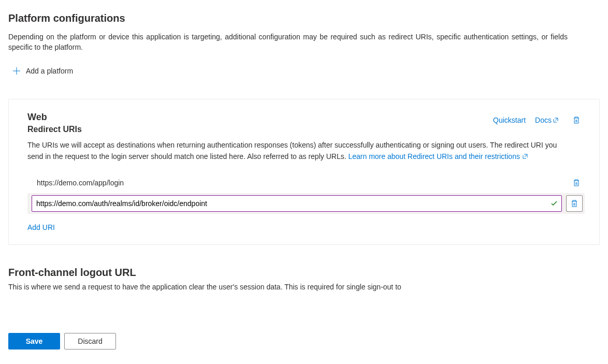 This screenshot has width=608, height=364. Describe the element at coordinates (55, 129) in the screenshot. I see `panel-subtitle: Redirect URIs` at that location.